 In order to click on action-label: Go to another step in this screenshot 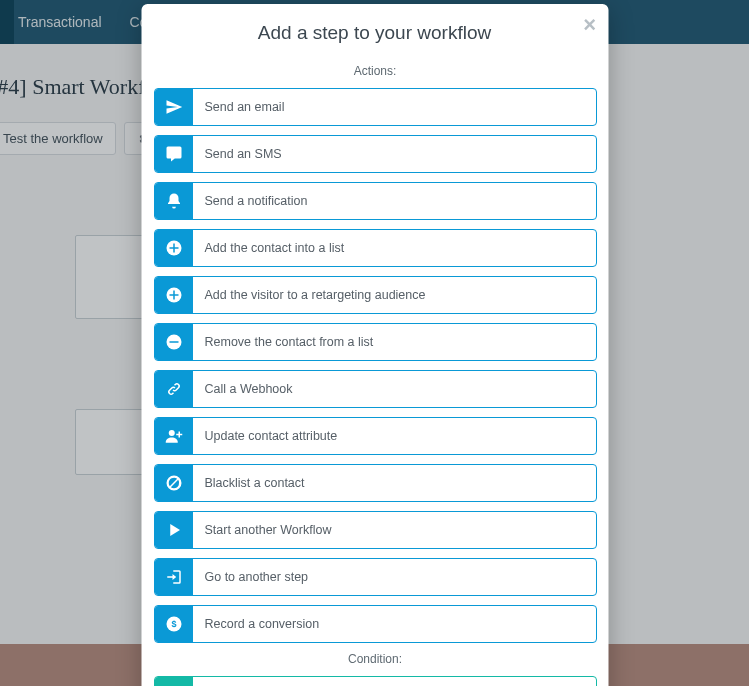, I will do `click(250, 577)`.